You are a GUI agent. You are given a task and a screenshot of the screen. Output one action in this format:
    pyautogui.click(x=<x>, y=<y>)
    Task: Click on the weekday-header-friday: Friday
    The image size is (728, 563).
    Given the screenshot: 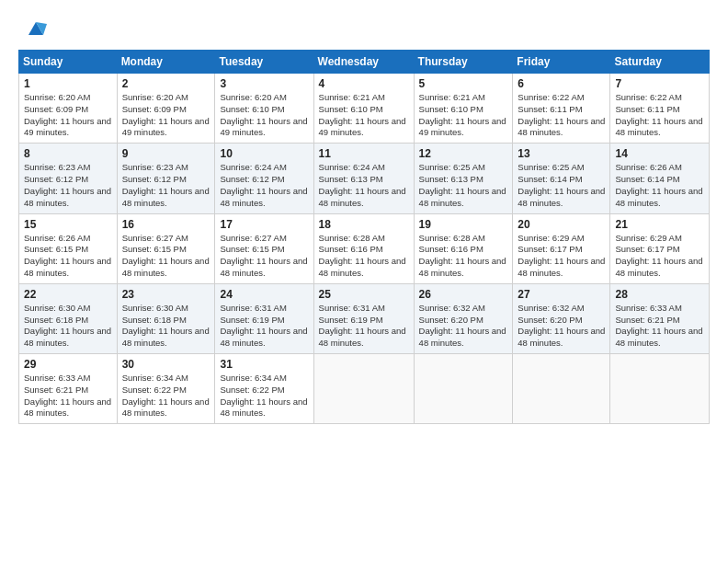 What is the action you would take?
    pyautogui.click(x=562, y=63)
    